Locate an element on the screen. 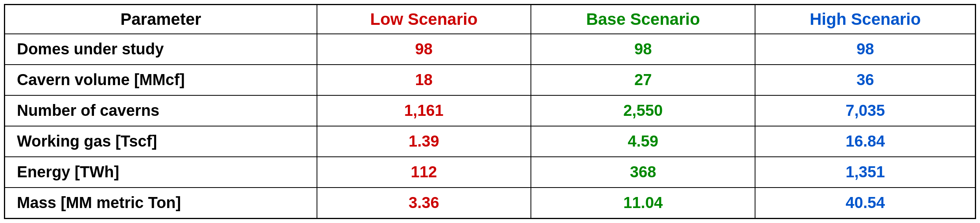 This screenshot has width=980, height=223. row-4-base: 368 is located at coordinates (643, 172).